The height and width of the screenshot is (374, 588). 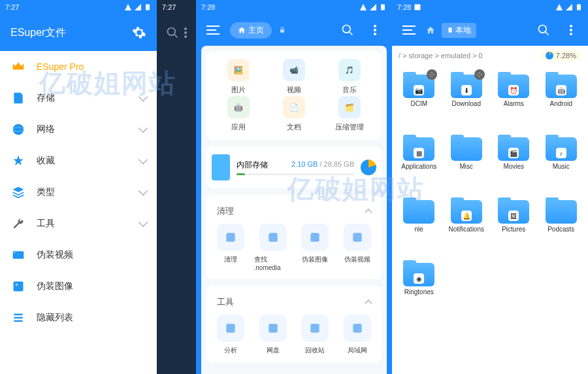 What do you see at coordinates (294, 95) in the screenshot?
I see `categories-grid: 🖼️图片📹视频🎵音乐🤖应用📄文档🗂️压缩管理` at bounding box center [294, 95].